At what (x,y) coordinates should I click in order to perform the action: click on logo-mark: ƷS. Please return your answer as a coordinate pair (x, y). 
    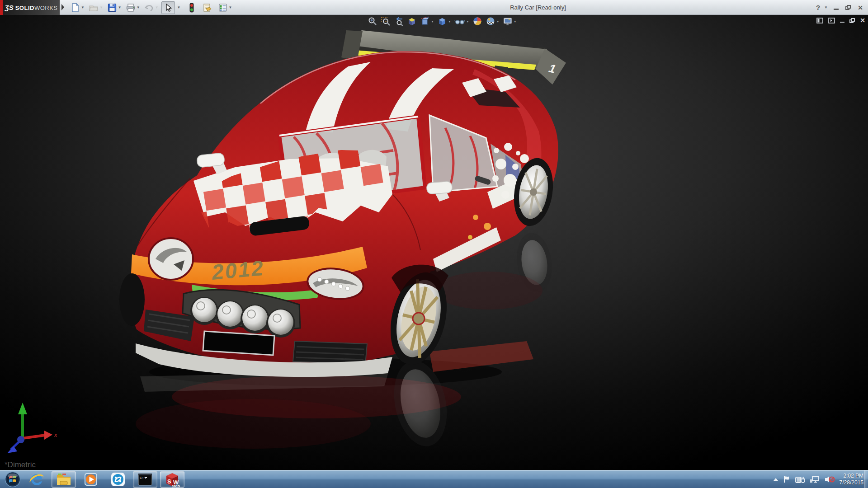
    Looking at the image, I should click on (9, 7).